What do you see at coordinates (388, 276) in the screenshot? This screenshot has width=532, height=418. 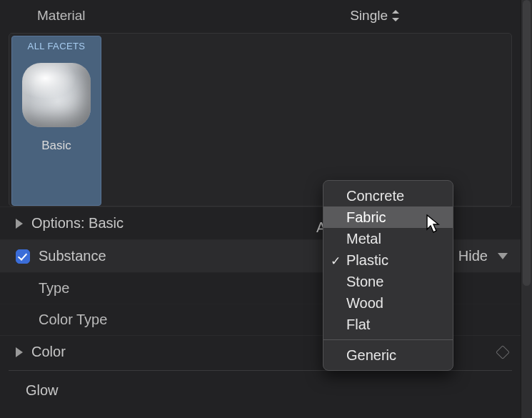 I see `substance-type-popup: Concrete Fabric Metal ✓ Plastic Stone Wo…` at bounding box center [388, 276].